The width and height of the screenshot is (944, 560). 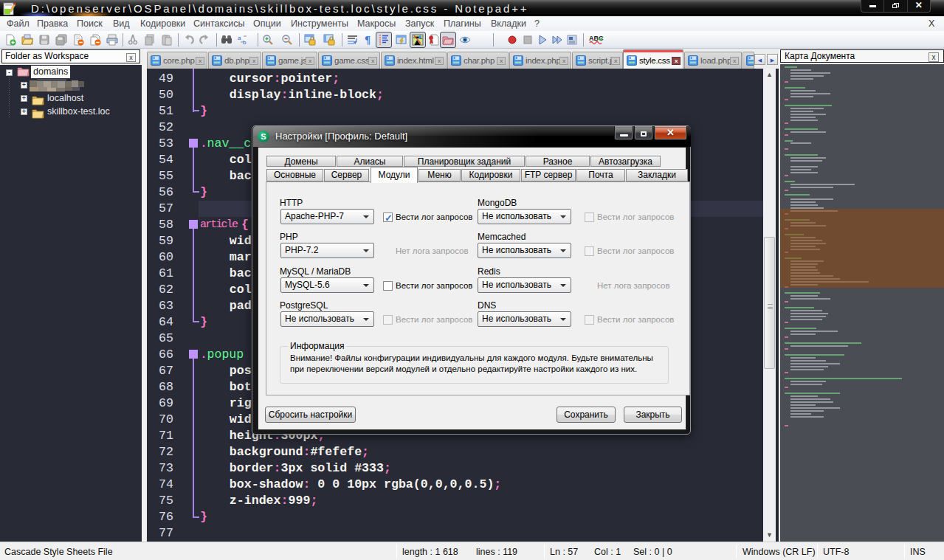 What do you see at coordinates (239, 38) in the screenshot?
I see `svg-text: a` at bounding box center [239, 38].